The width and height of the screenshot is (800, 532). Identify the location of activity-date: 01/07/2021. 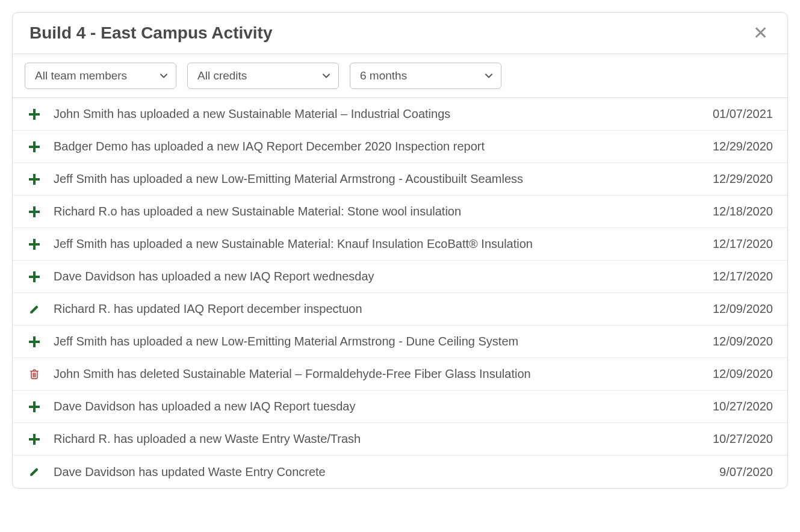
(731, 114).